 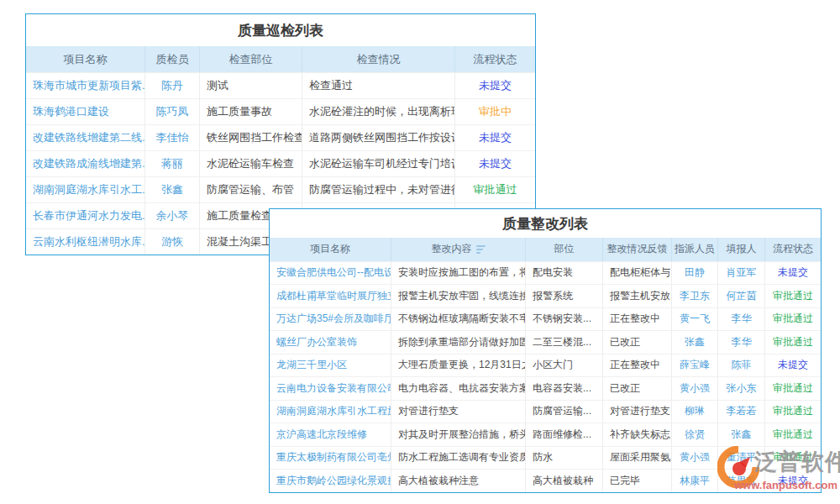 What do you see at coordinates (742, 249) in the screenshot?
I see `col-header-reporter: 填报人` at bounding box center [742, 249].